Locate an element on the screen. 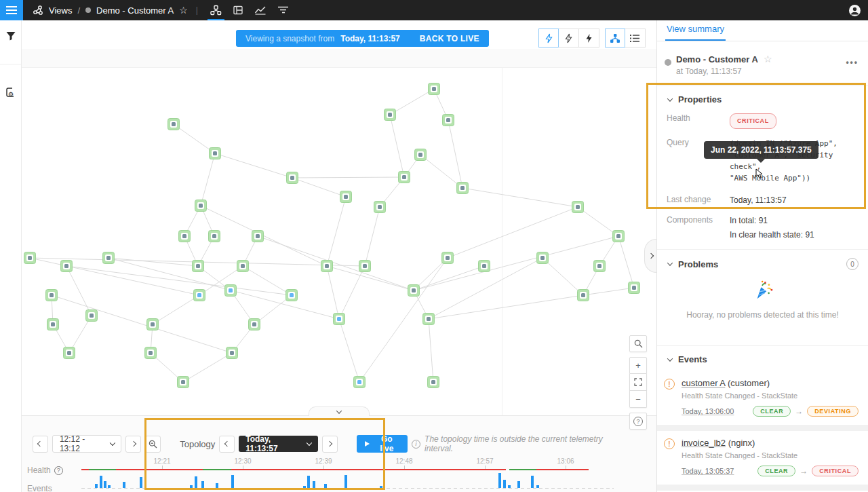 The image size is (868, 492). zoom-in-button: + is located at coordinates (638, 365).